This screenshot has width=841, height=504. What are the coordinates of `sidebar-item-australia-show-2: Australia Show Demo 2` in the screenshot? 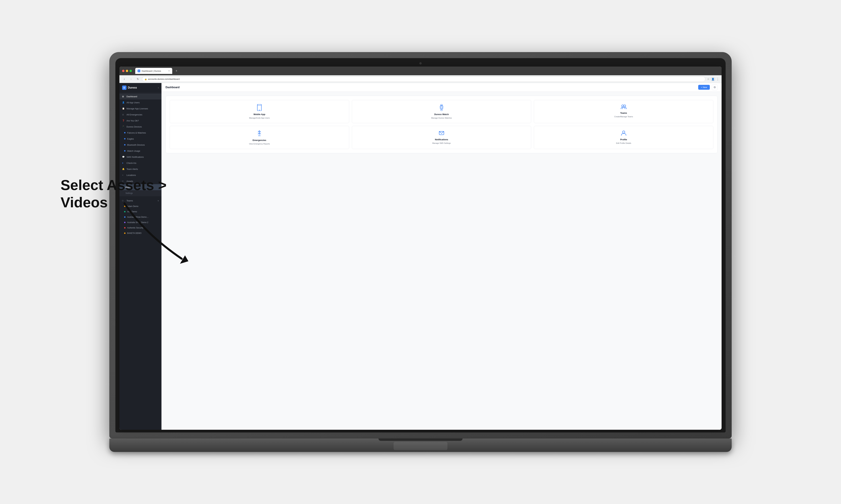 It's located at (140, 222).